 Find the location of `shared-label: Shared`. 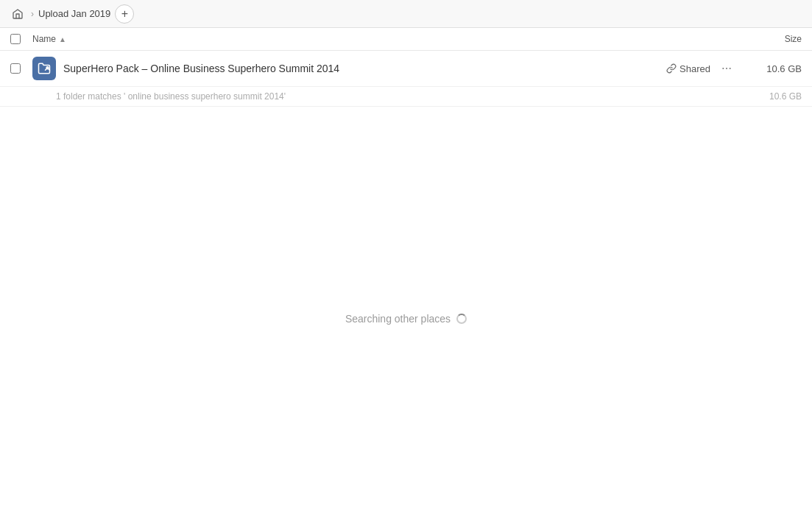

shared-label: Shared is located at coordinates (695, 69).